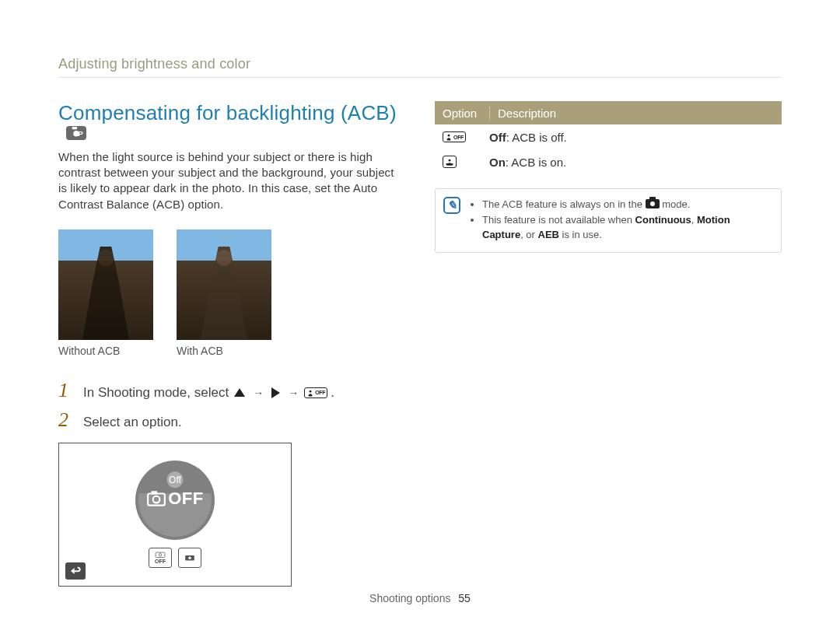  I want to click on step-1-end: ., so click(333, 393).